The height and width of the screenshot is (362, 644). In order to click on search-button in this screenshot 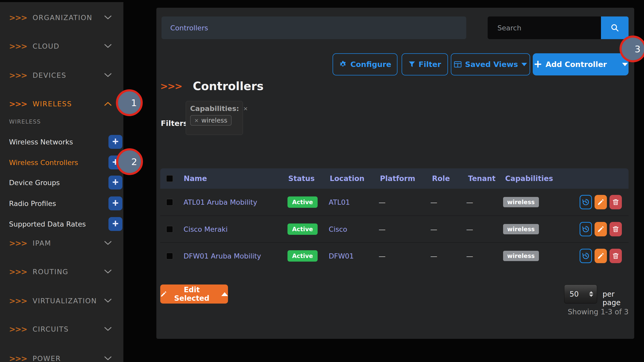, I will do `click(615, 28)`.